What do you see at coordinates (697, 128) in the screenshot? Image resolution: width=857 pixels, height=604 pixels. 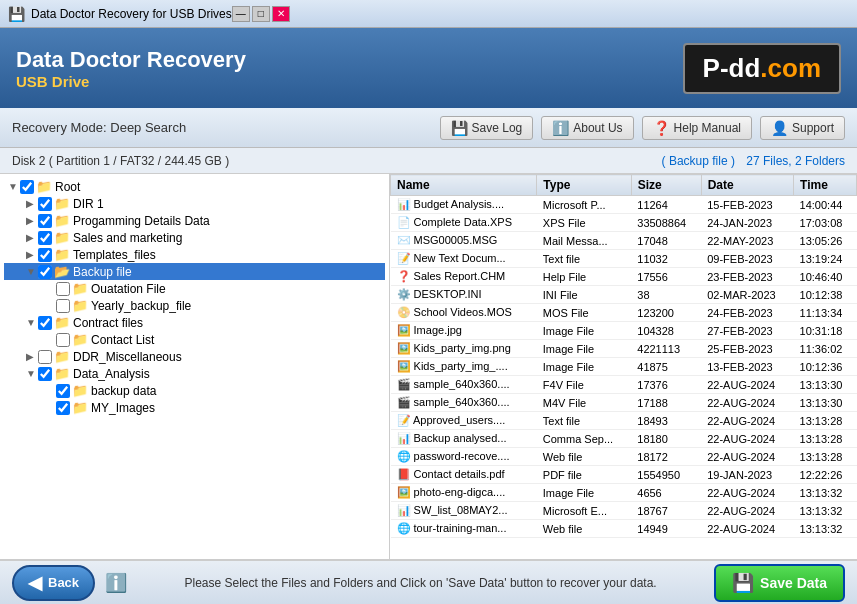 I see `help-manual-button: ❓ Help Manual` at bounding box center [697, 128].